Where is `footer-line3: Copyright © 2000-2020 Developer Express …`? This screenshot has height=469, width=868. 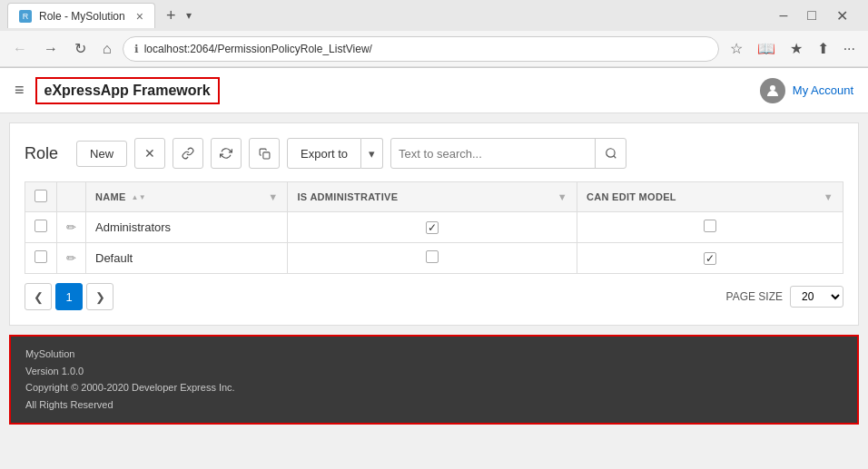
footer-line3: Copyright © 2000-2020 Developer Express … is located at coordinates (434, 388).